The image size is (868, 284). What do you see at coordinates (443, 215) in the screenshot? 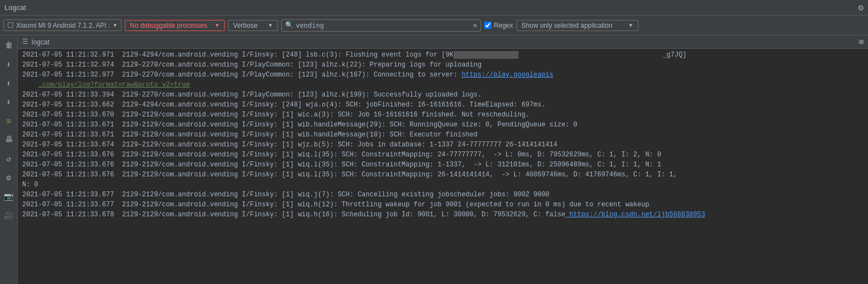
I see `log-line: 2021-07-05 11:21:33.678 2129-2129/com.an…` at bounding box center [443, 215].